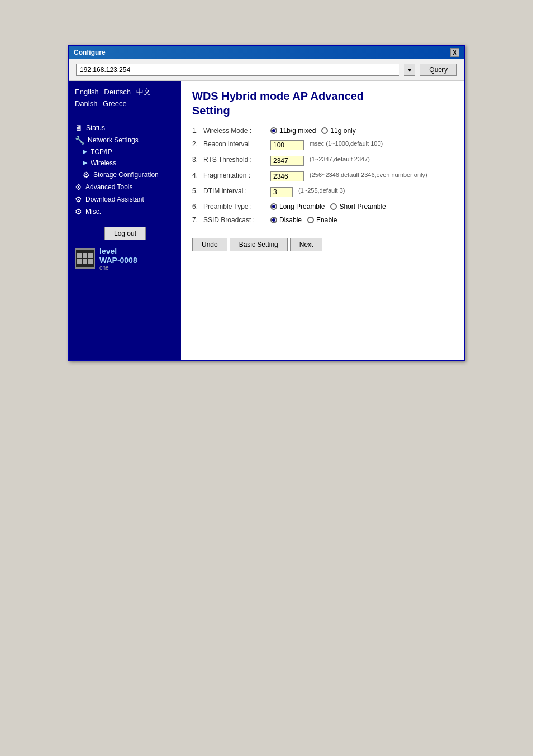  Describe the element at coordinates (361, 220) in the screenshot. I see `ssid-control: Disable Enable` at that location.